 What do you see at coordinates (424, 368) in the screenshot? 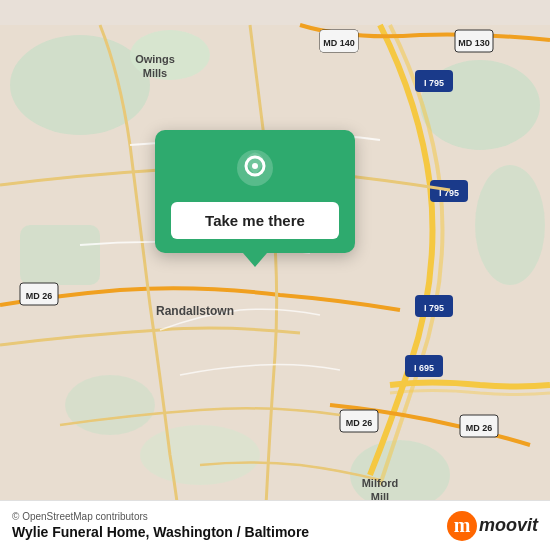
I see `svg-text: I 695` at bounding box center [424, 368].